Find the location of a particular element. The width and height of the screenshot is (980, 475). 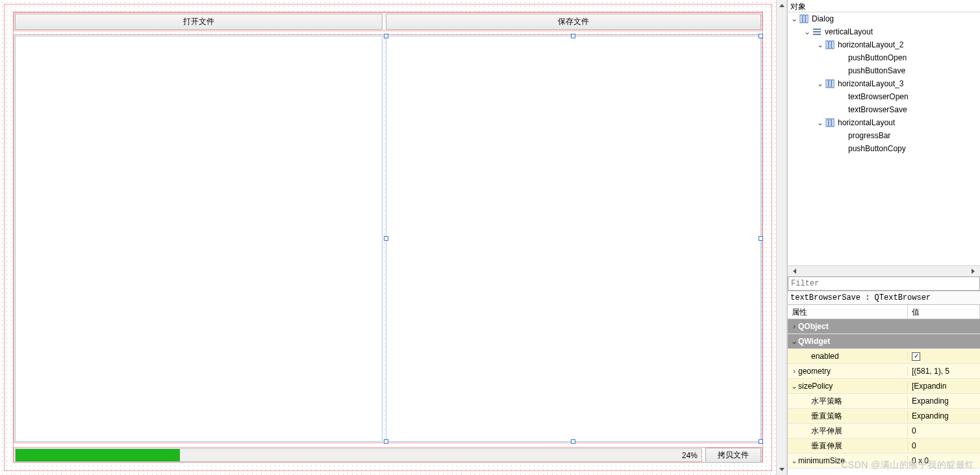

prop-section-QWidget: ⌄QWidget is located at coordinates (884, 341).